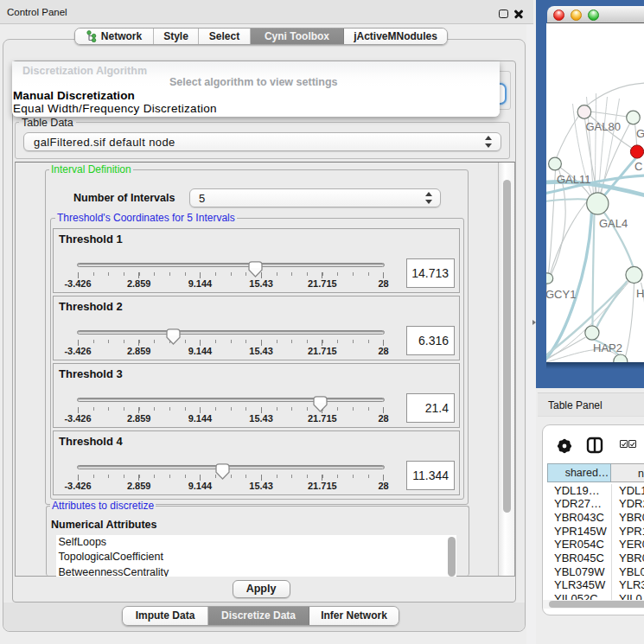 The height and width of the screenshot is (644, 644). I want to click on svg-text: C, so click(638, 166).